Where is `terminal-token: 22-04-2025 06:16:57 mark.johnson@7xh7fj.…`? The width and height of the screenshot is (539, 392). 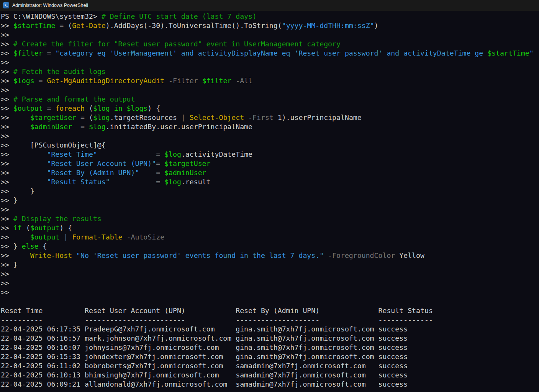 terminal-token: 22-04-2025 06:16:57 mark.johnson@7xh7fj.… is located at coordinates (204, 338).